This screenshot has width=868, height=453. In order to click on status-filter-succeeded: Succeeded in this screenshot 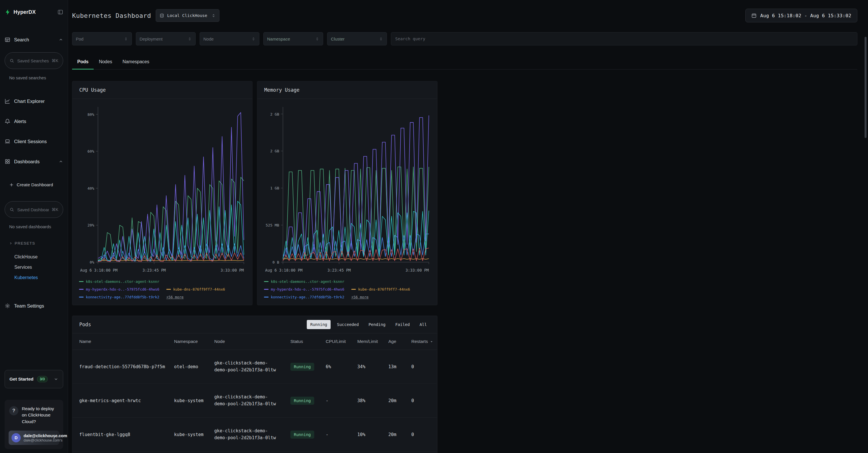, I will do `click(348, 324)`.